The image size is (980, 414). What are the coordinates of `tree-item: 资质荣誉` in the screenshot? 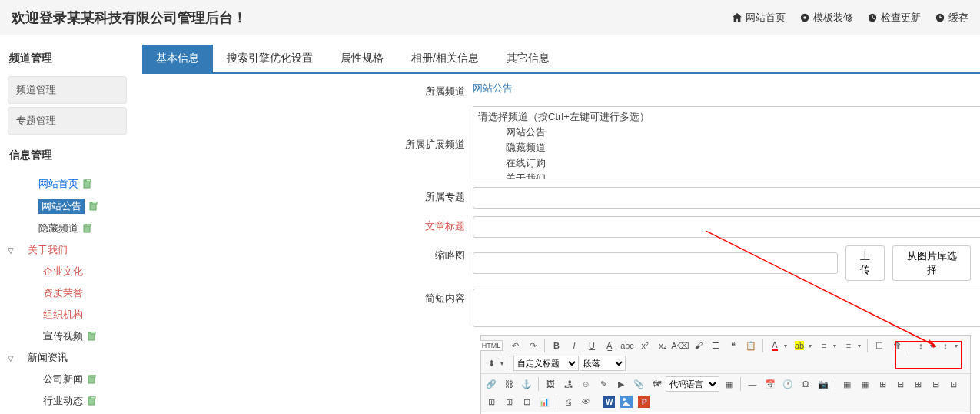 It's located at (71, 293).